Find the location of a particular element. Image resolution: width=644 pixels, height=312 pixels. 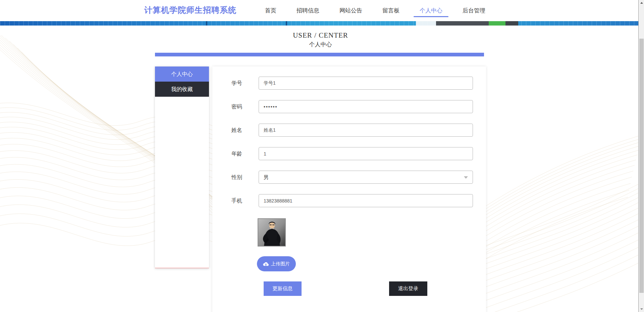

scrollbar is located at coordinates (641, 156).